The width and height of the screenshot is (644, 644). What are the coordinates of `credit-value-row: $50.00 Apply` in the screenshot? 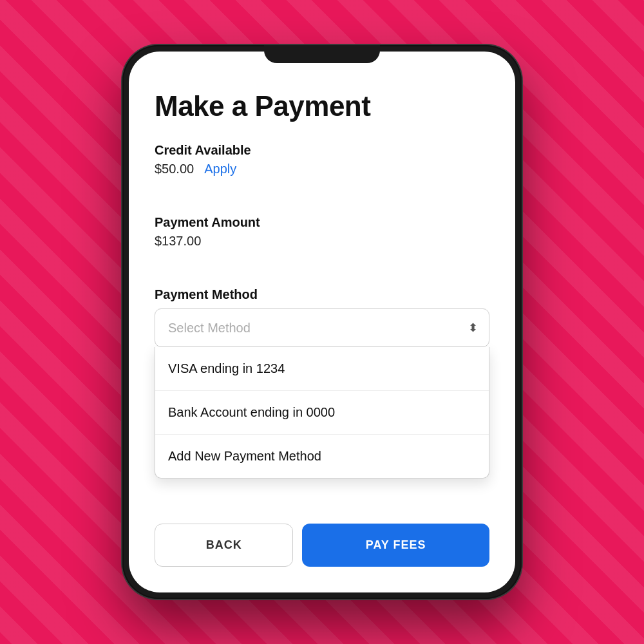 It's located at (322, 169).